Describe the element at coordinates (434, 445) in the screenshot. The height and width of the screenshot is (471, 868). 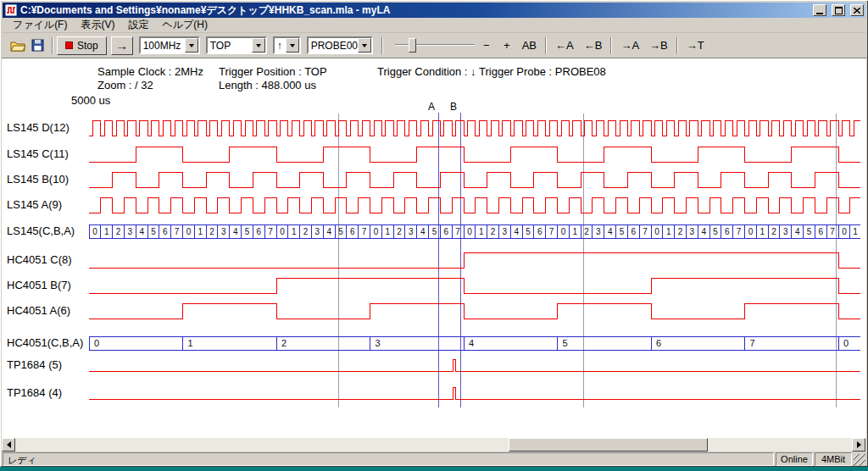
I see `horizontal-scrollbar` at that location.